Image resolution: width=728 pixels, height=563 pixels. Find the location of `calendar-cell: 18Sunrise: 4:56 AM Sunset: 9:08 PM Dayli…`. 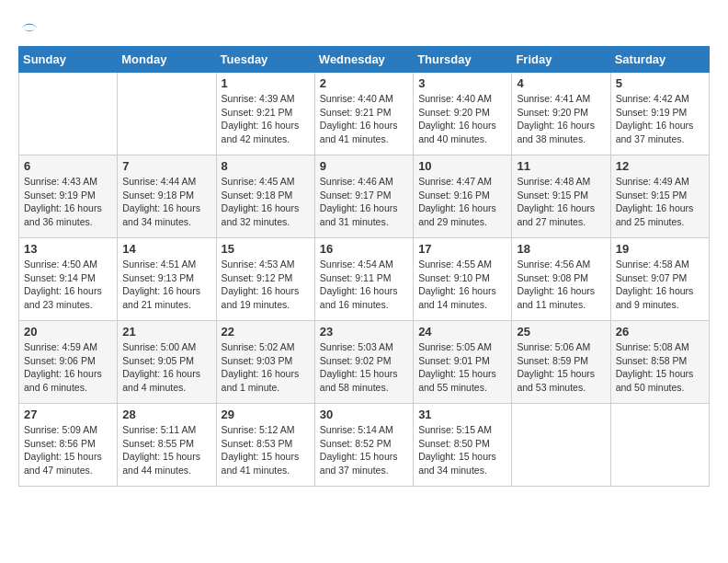

calendar-cell: 18Sunrise: 4:56 AM Sunset: 9:08 PM Dayli… is located at coordinates (561, 280).